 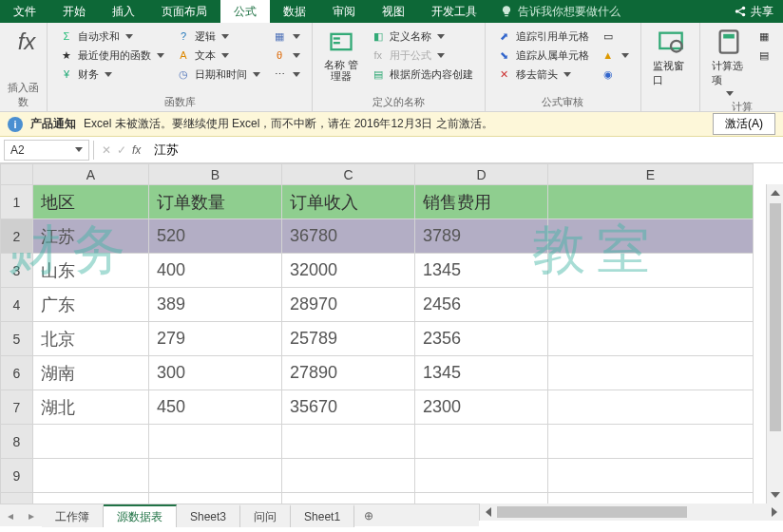 What do you see at coordinates (27, 42) in the screenshot?
I see `insert-function-button: fx` at bounding box center [27, 42].